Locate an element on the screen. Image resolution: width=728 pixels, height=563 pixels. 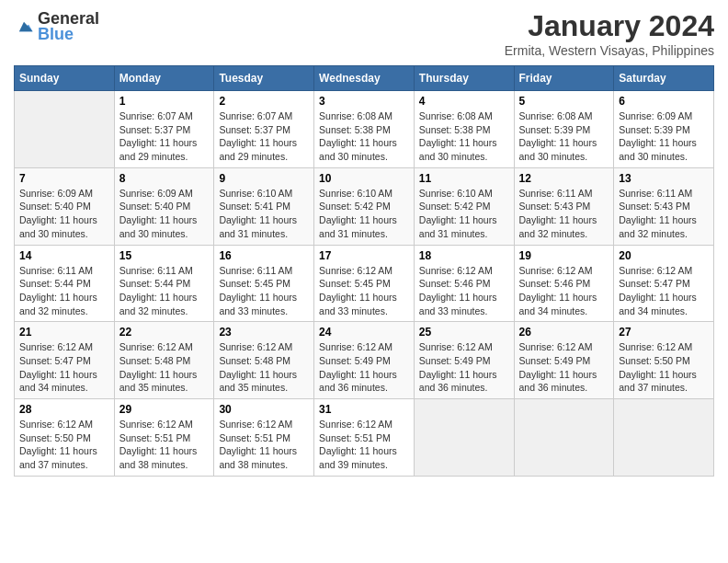
calendar-cell: 28Sunrise: 6:12 AMSunset: 5:50 PMDayligh… is located at coordinates (64, 438).